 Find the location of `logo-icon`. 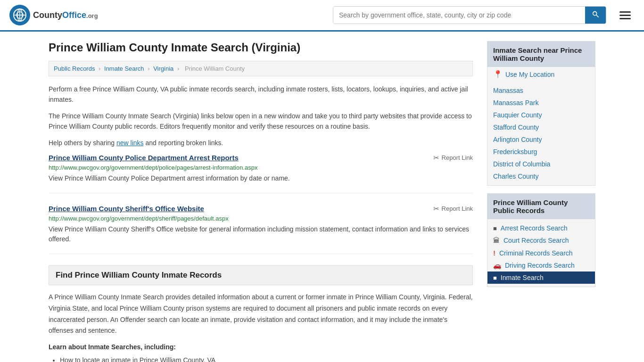

logo-icon is located at coordinates (20, 15).